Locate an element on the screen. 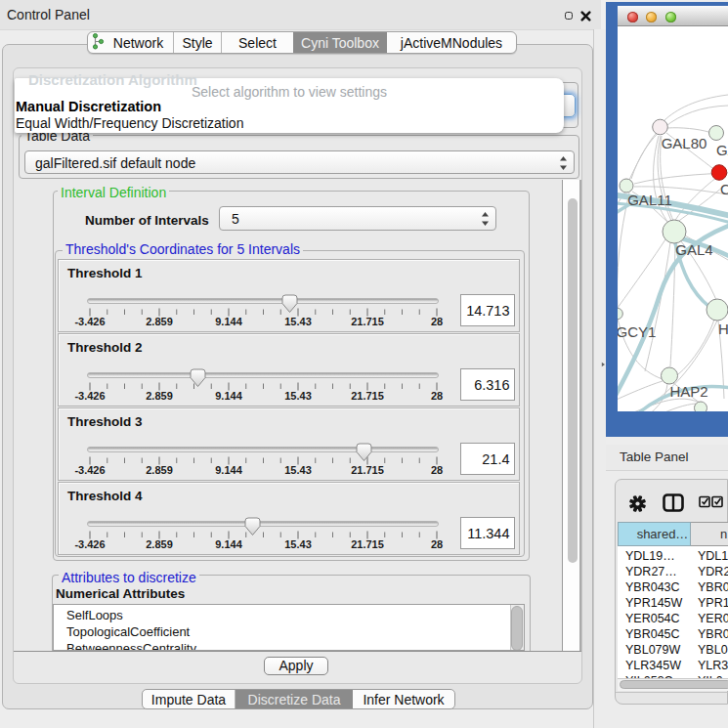  svg-text: C is located at coordinates (724, 190).